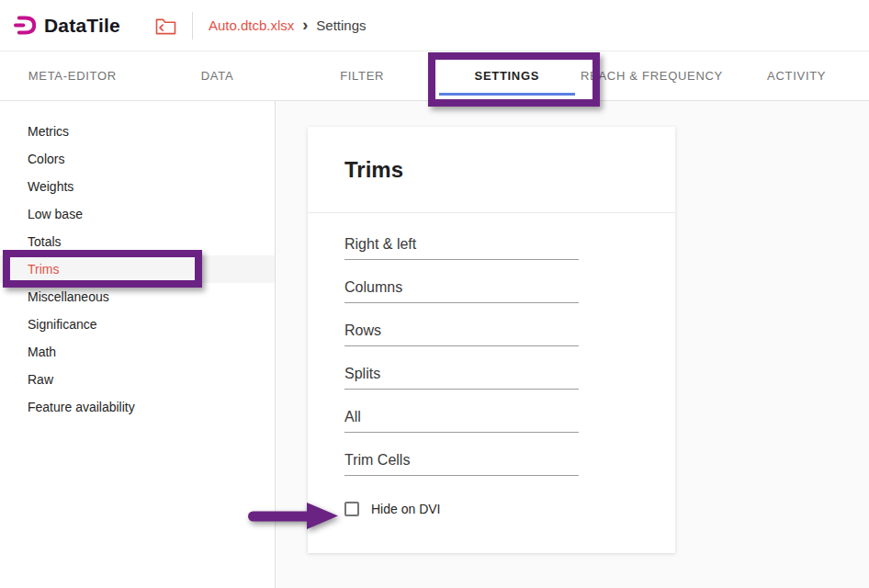 The width and height of the screenshot is (869, 588). Describe the element at coordinates (461, 412) in the screenshot. I see `field-all: All` at that location.